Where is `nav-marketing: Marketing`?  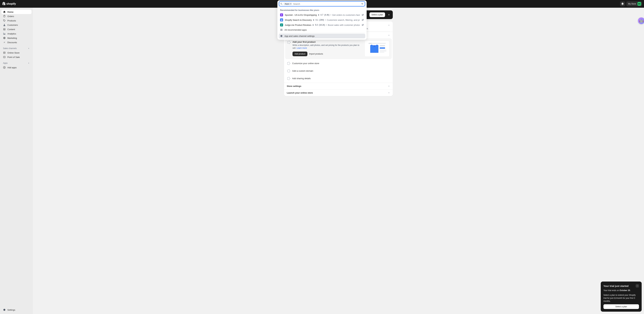 nav-marketing: Marketing is located at coordinates (16, 38).